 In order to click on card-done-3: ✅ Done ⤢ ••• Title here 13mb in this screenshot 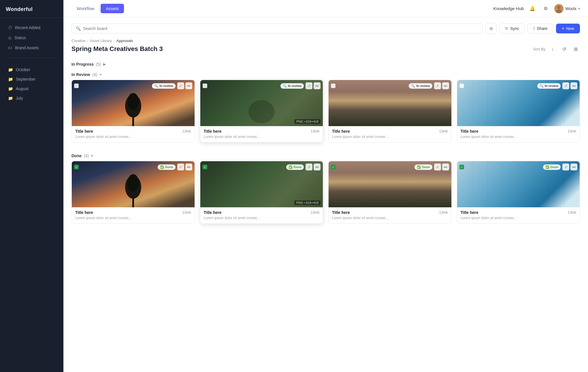, I will do `click(390, 192)`.